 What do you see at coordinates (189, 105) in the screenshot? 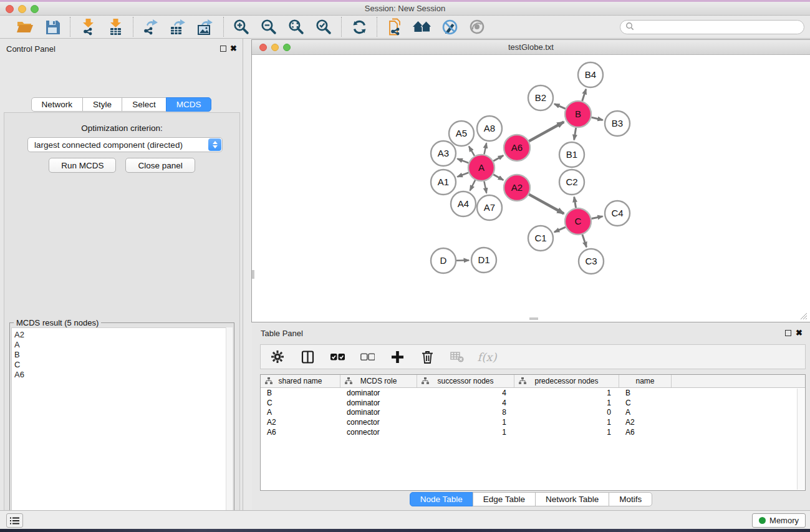
I see `tab-mcds: MCDS` at bounding box center [189, 105].